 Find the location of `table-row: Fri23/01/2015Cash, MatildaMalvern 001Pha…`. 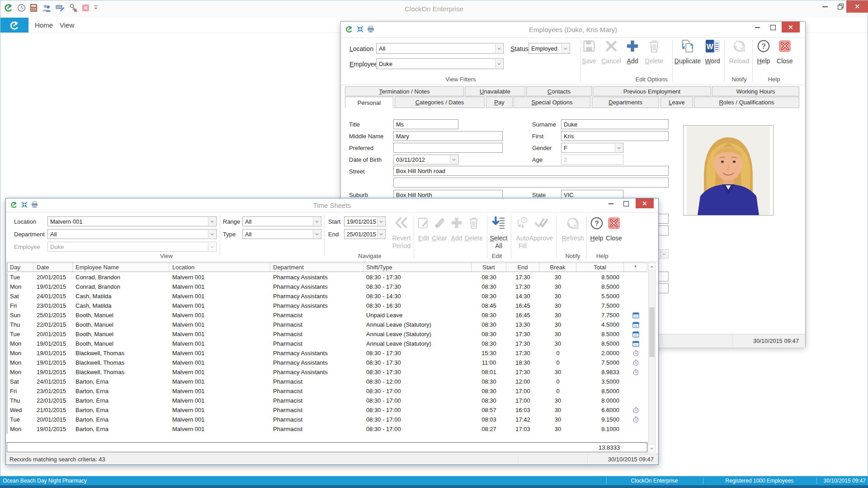

table-row: Fri23/01/2015Cash, MatildaMalvern 001Pha… is located at coordinates (327, 305).